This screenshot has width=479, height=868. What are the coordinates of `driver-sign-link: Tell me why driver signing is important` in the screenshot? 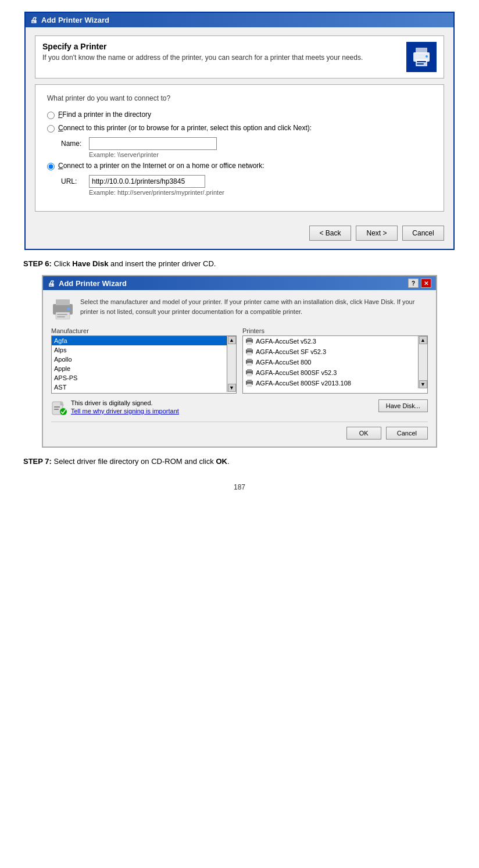 It's located at (125, 411).